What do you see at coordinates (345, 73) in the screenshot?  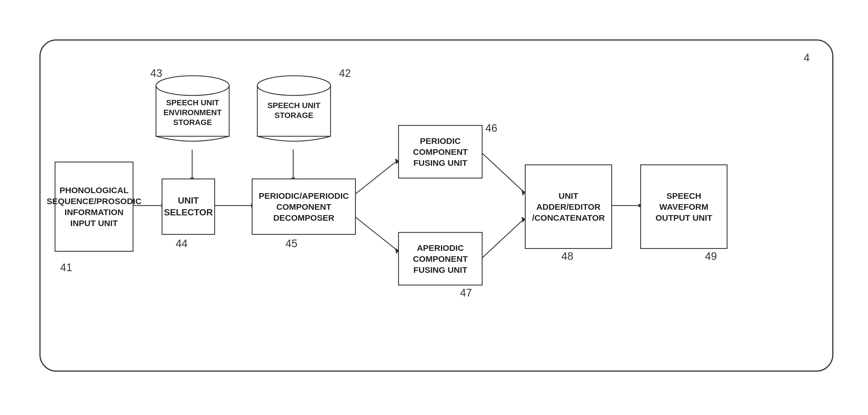 I see `label-42: 42` at bounding box center [345, 73].